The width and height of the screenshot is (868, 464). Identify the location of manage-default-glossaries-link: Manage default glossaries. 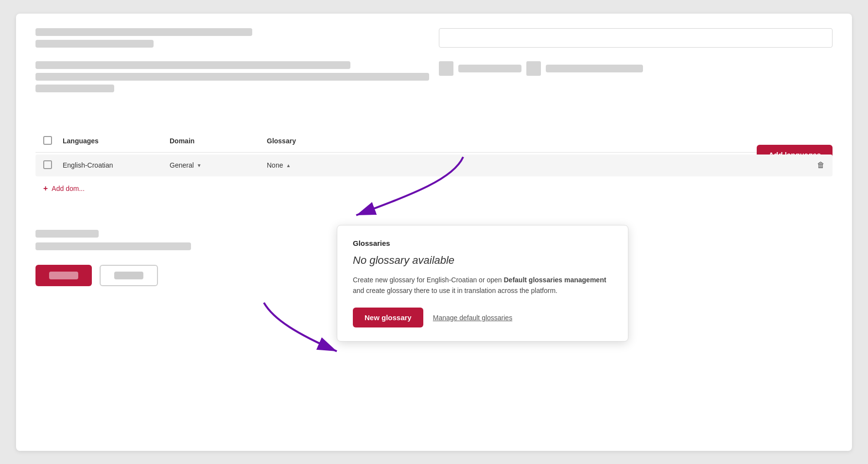
(472, 318).